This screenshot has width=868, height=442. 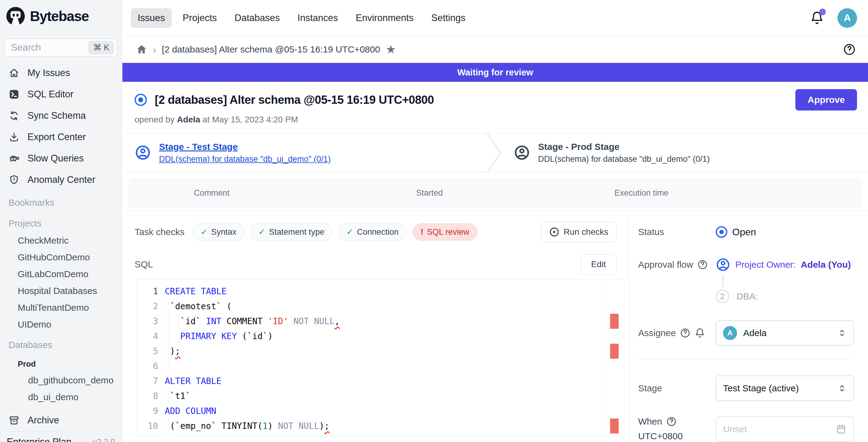 I want to click on check-label: Connection, so click(x=378, y=232).